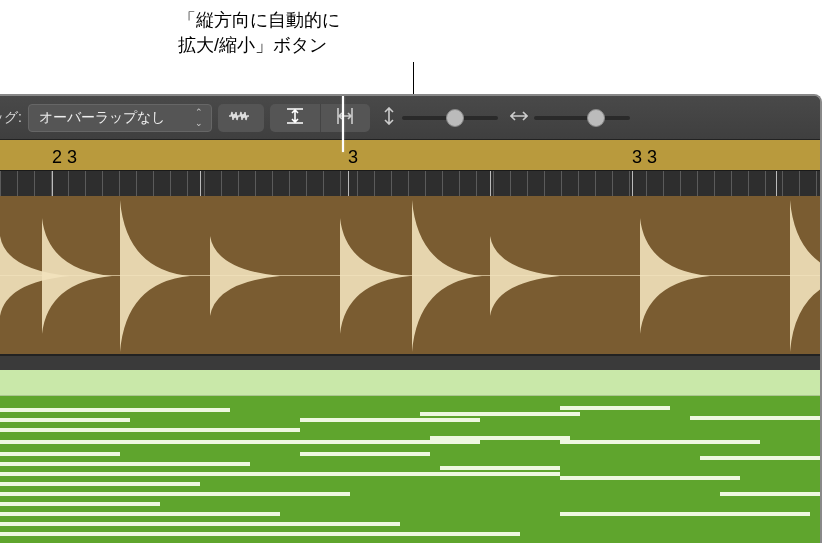 The image size is (822, 545). I want to click on horizontal-arrows-icon, so click(519, 118).